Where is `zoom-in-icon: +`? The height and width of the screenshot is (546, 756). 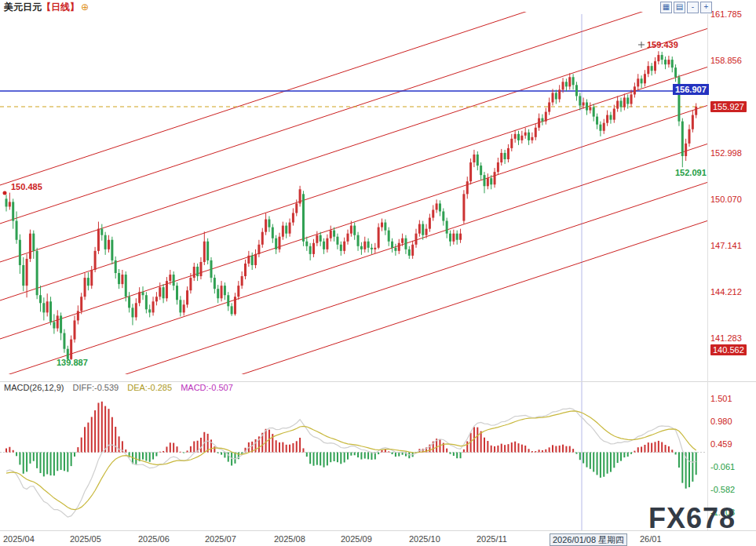
zoom-in-icon: + is located at coordinates (707, 8).